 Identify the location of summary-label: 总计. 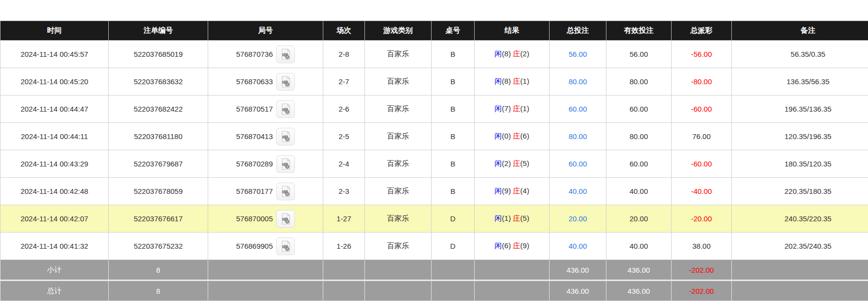
(55, 291).